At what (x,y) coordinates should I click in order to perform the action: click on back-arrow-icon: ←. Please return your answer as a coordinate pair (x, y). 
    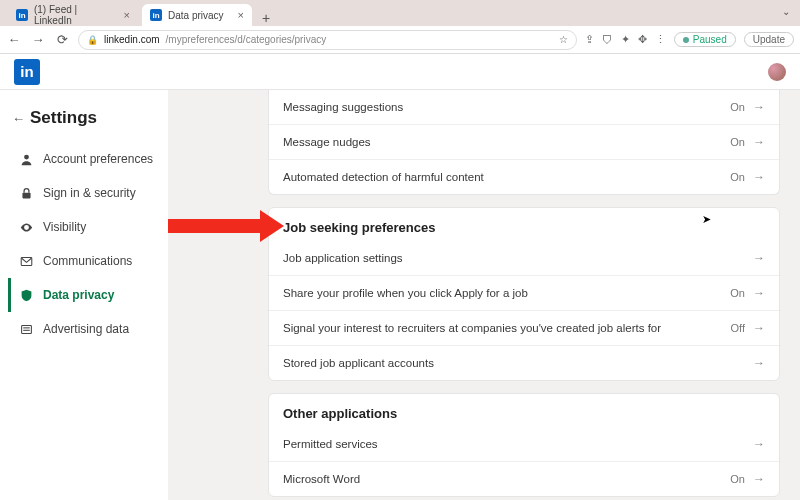
    Looking at the image, I should click on (18, 118).